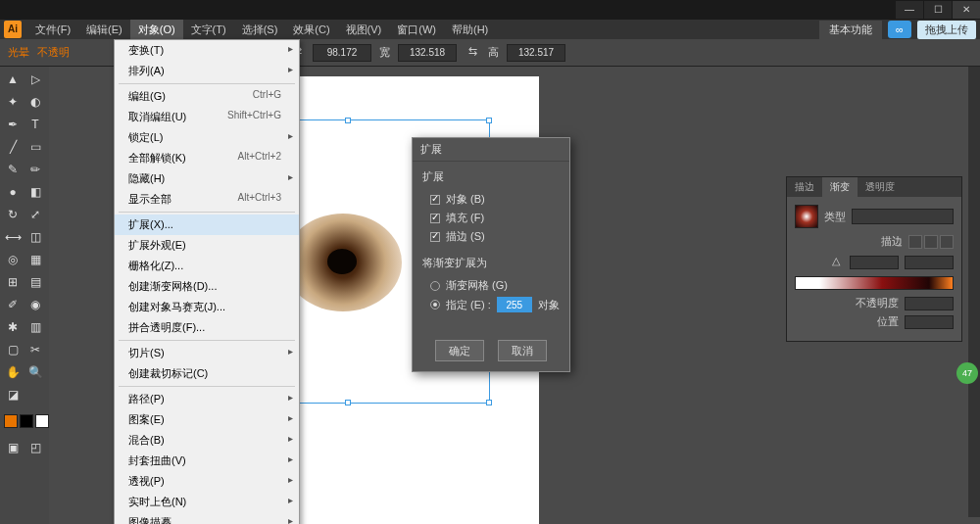  Describe the element at coordinates (900, 29) in the screenshot. I see `cloud-icon: ∞` at that location.